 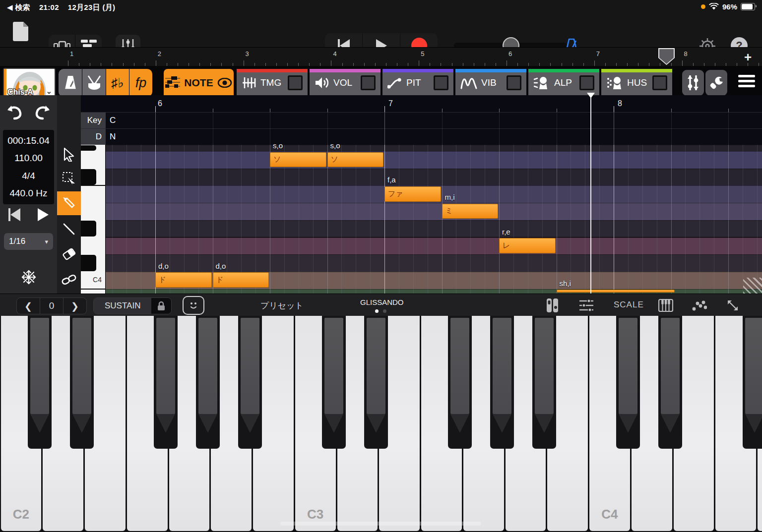 I want to click on accidentals-button: ♯♭, so click(x=118, y=83).